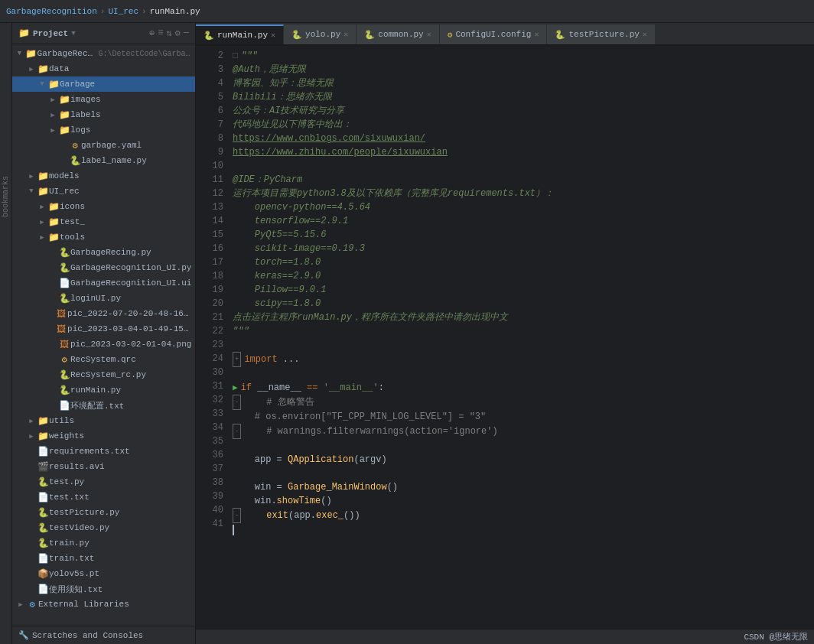  I want to click on tree-garbagerecognition-ui: 📄 GarbageRecognition_UI.ui, so click(104, 283).